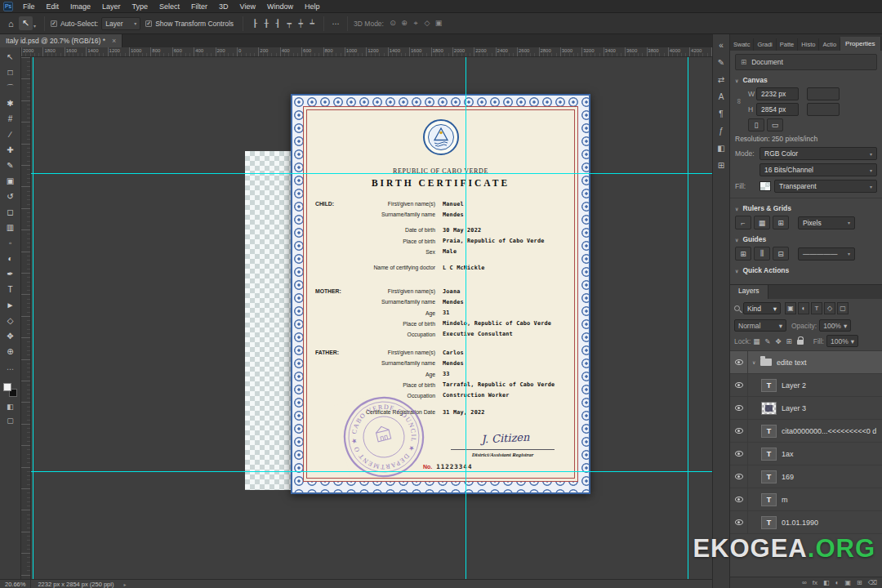  I want to click on quick-actions-section-header: ∨Quick Actions, so click(806, 270).